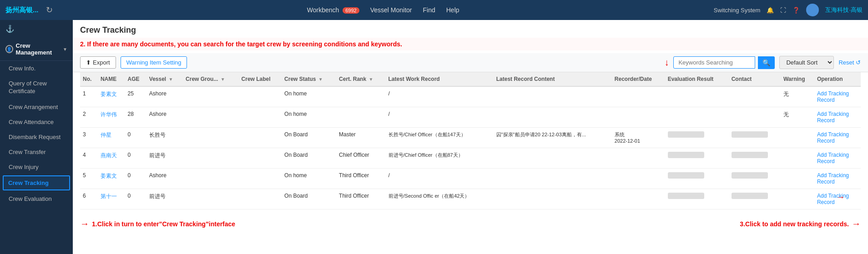 This screenshot has height=254, width=868. I want to click on col-no: No., so click(89, 79).